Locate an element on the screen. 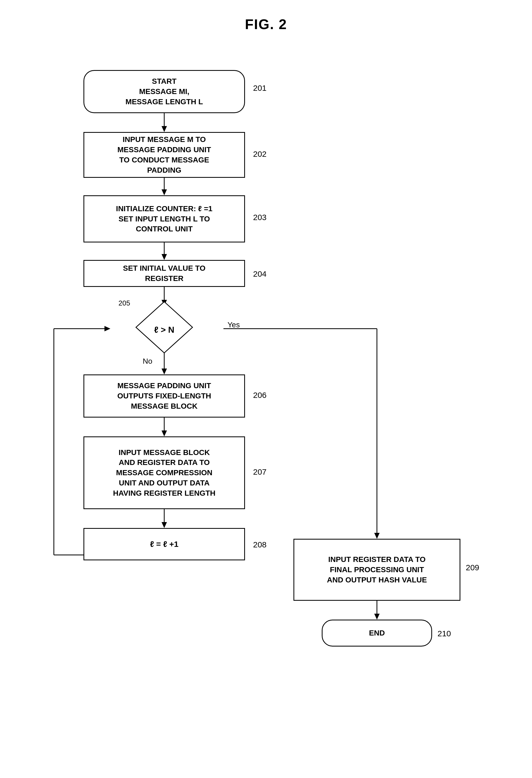 This screenshot has width=532, height=778. ref-206: 206 is located at coordinates (260, 395).